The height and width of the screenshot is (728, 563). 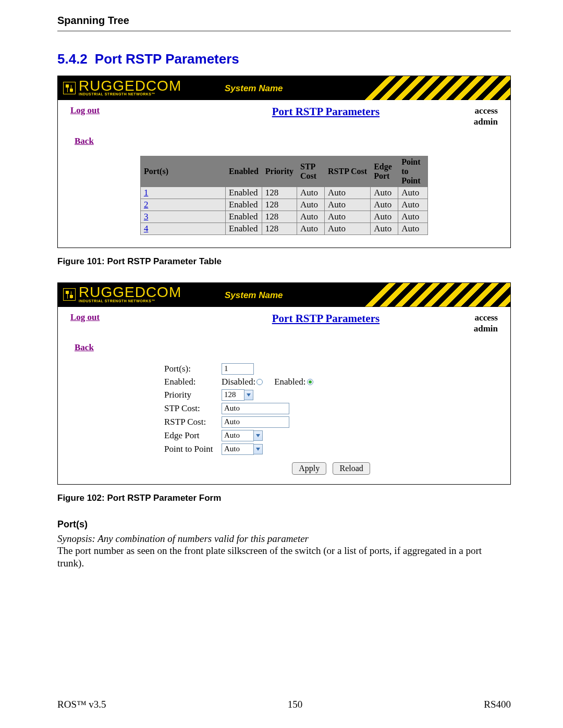 I want to click on footer-page-number: 150, so click(x=295, y=705).